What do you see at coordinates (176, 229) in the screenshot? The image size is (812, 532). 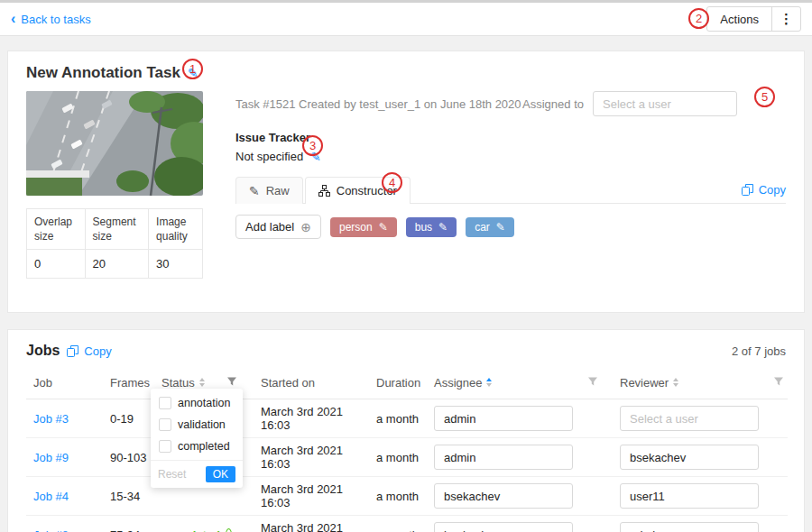 I see `image-quality-header: Image quality` at bounding box center [176, 229].